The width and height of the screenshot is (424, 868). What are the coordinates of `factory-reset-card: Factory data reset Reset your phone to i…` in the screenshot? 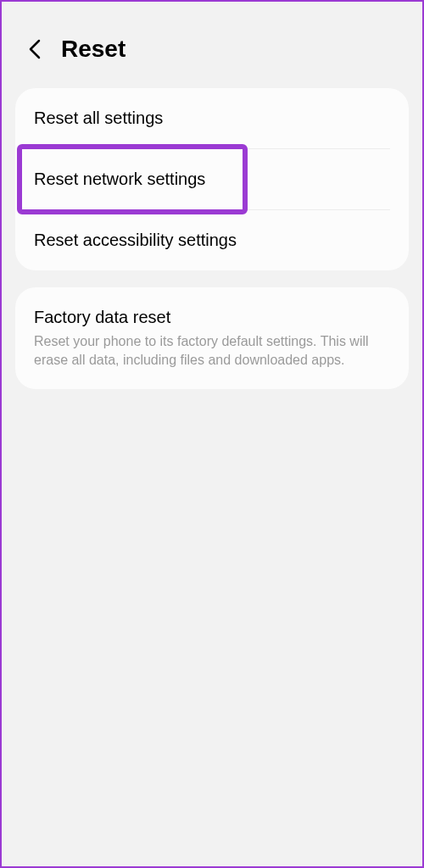 It's located at (212, 338).